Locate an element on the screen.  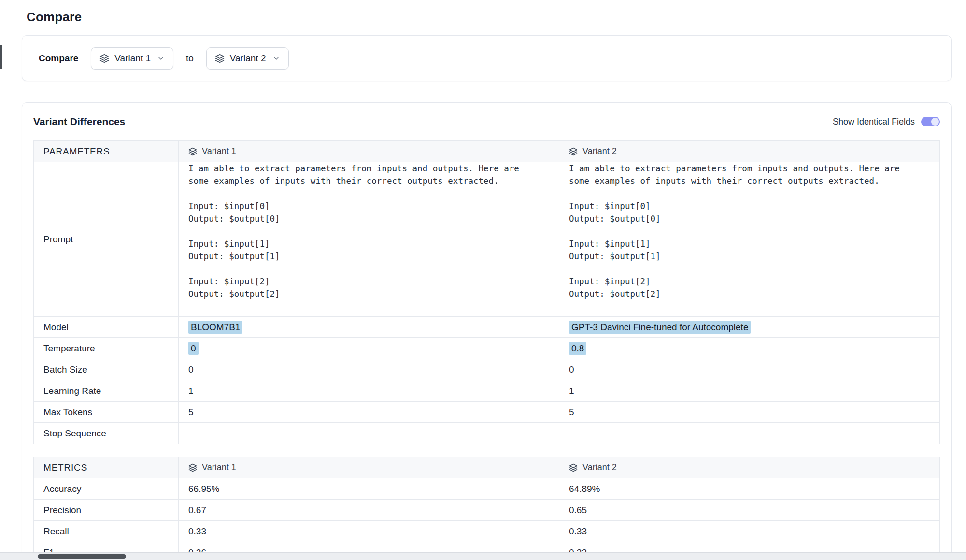
variant1-value: 0.33 is located at coordinates (369, 532).